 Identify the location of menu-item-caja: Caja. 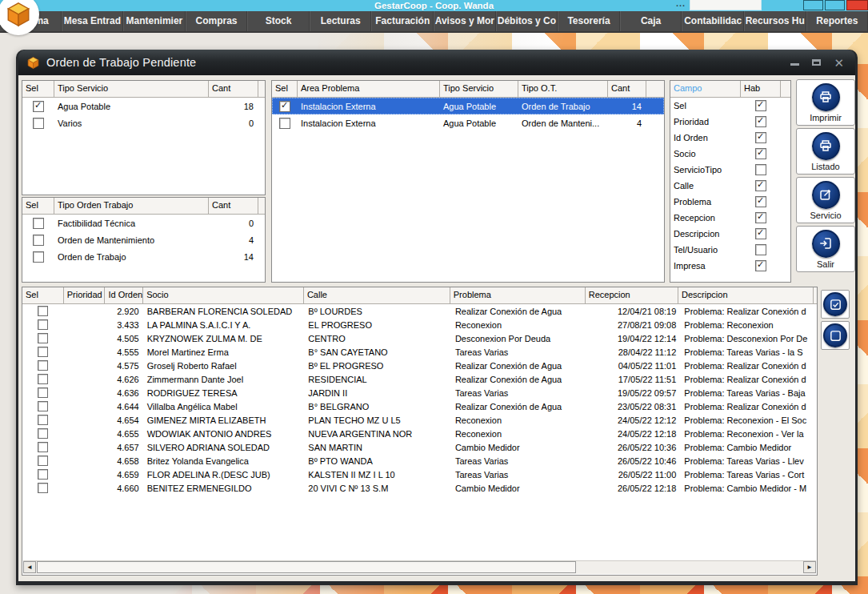
(651, 21).